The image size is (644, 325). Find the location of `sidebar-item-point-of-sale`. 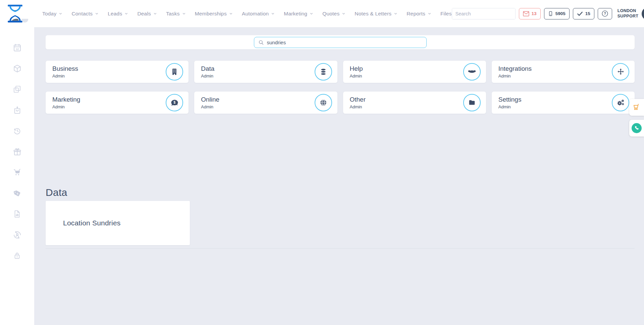

sidebar-item-point-of-sale is located at coordinates (17, 172).